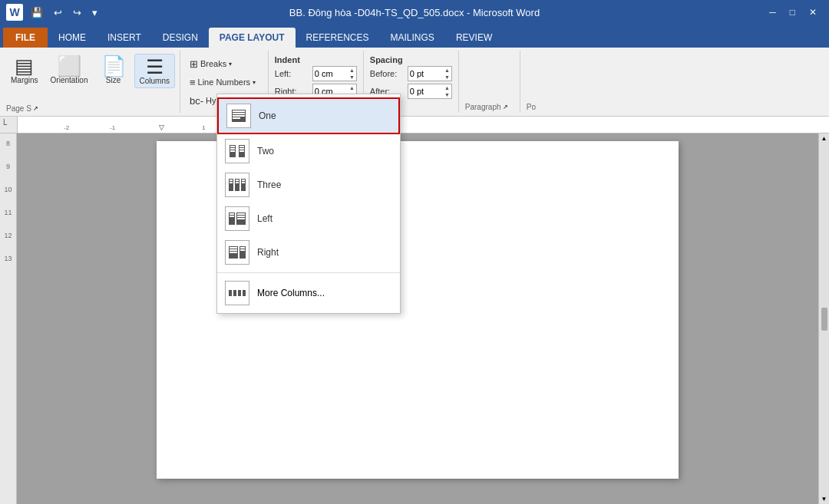 The image size is (829, 504). Describe the element at coordinates (114, 71) in the screenshot. I see `size-button: 📄 Size` at that location.